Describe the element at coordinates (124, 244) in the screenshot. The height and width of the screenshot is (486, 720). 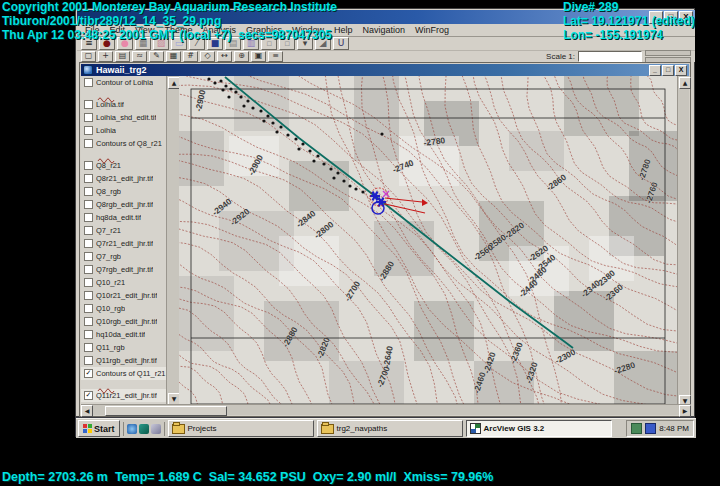
I see `toc-item: Q7r21_edit_jhr.tif` at that location.